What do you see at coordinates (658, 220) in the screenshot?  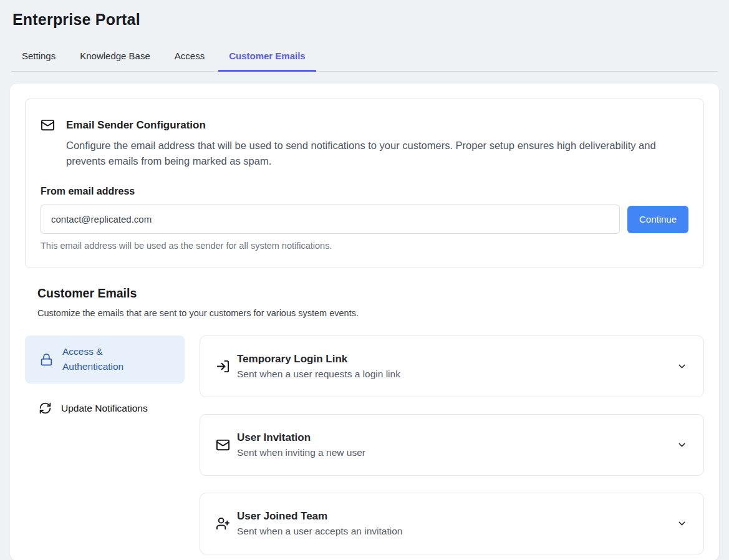 I see `continue-button: Continue` at bounding box center [658, 220].